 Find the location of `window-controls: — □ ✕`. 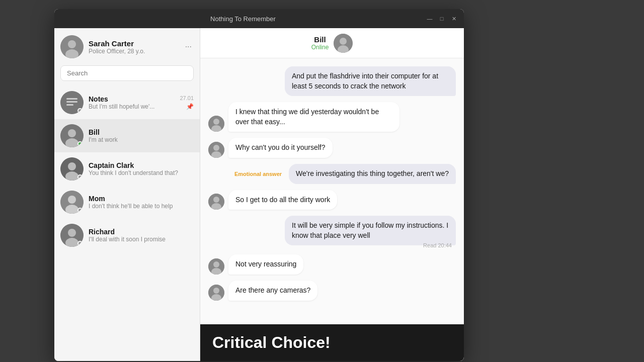

window-controls: — □ ✕ is located at coordinates (442, 19).